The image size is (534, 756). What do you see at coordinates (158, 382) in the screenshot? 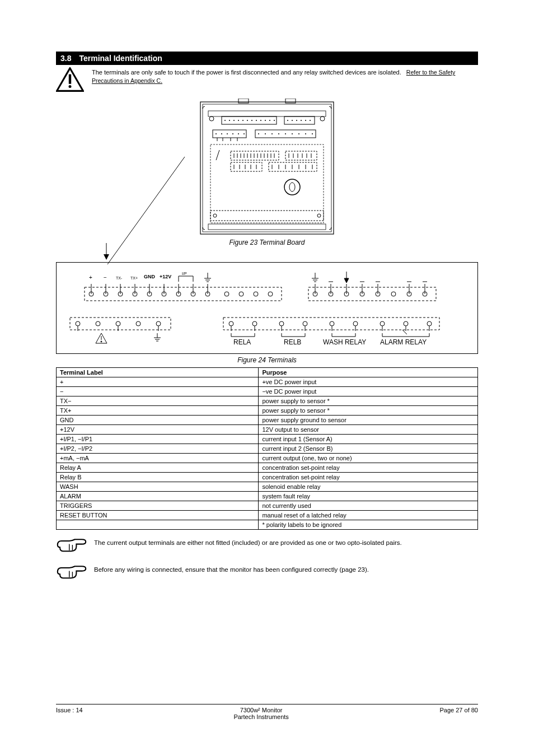
I see `table-cell: +` at bounding box center [158, 382].